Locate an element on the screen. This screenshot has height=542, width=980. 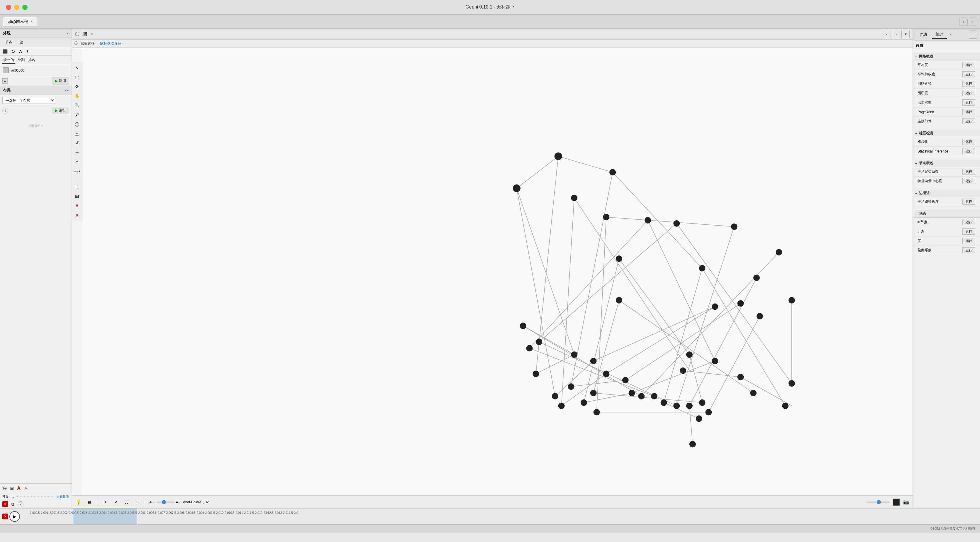
appearance-close-icon: × is located at coordinates (67, 33).